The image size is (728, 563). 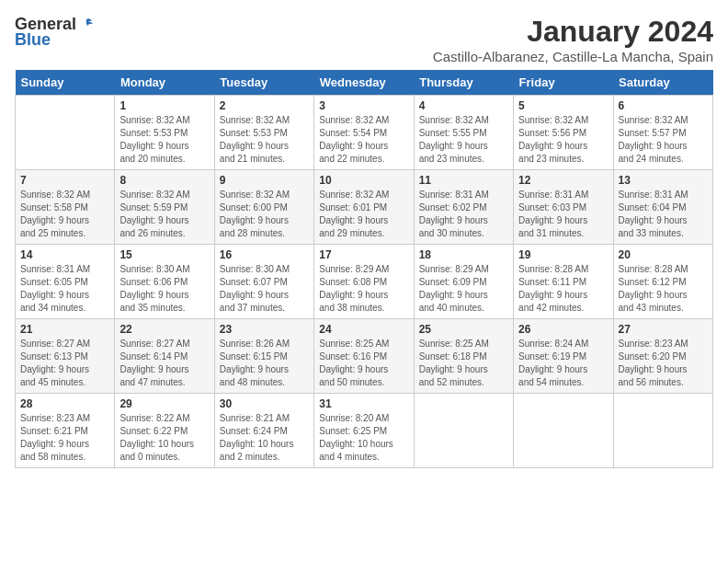 I want to click on day-number: 11, so click(x=463, y=180).